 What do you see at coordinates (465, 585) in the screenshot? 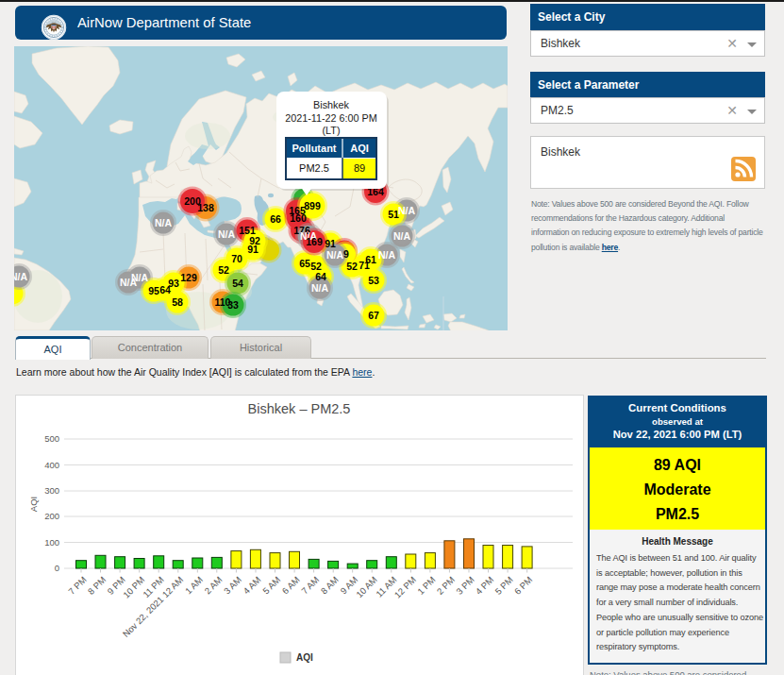
I see `svg-text: 3 PM` at bounding box center [465, 585].